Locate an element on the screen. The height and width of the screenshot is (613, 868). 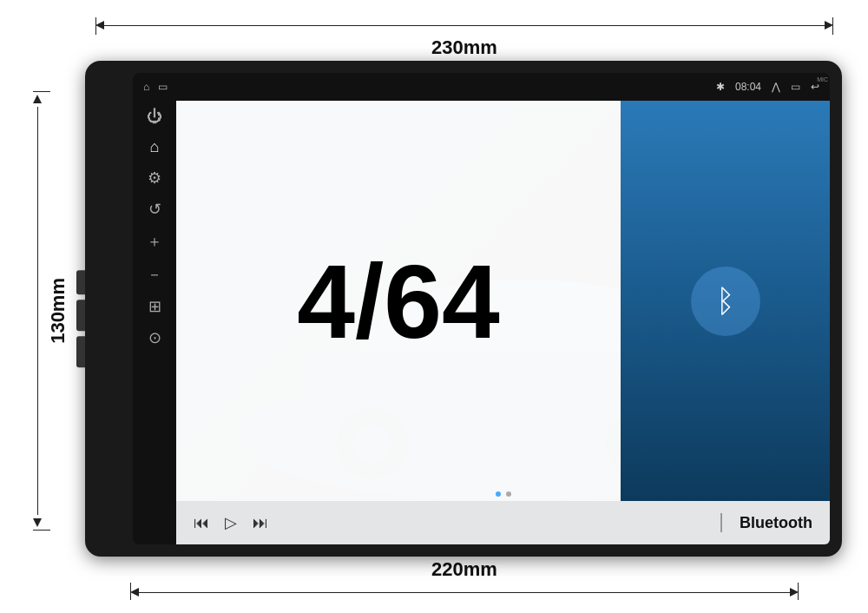
bt-icon: ᛒ is located at coordinates (726, 301).